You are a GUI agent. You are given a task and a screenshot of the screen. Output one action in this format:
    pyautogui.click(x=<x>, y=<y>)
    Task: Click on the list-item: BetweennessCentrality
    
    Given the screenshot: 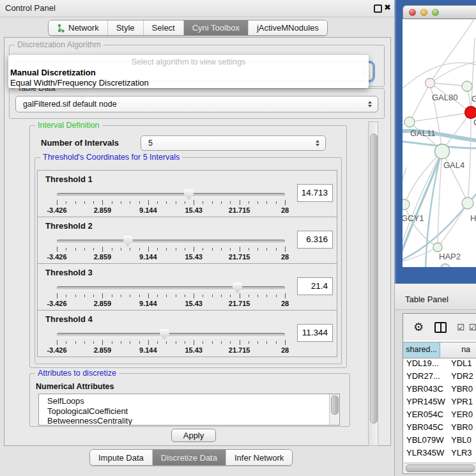 What is the action you would take?
    pyautogui.click(x=184, y=420)
    